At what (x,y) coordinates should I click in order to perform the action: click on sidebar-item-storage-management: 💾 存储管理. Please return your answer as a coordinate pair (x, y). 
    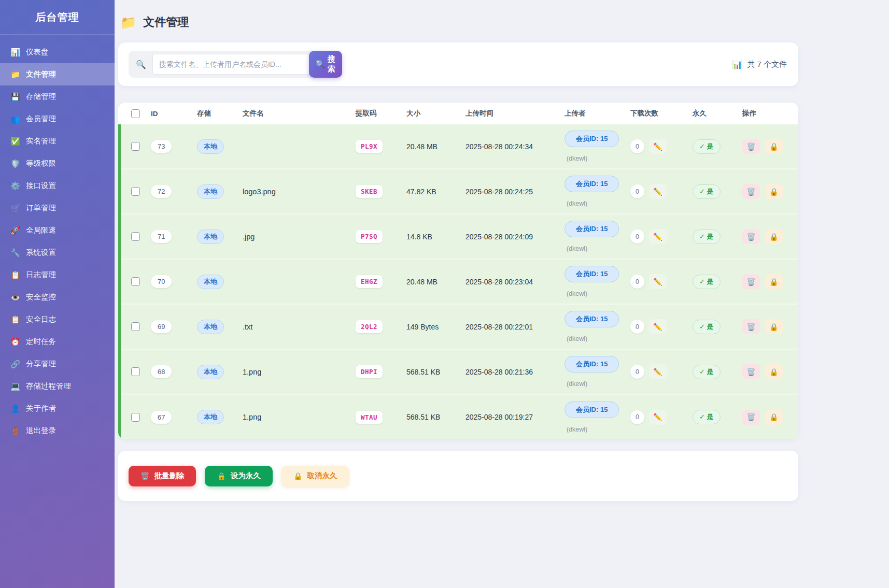
    Looking at the image, I should click on (57, 96).